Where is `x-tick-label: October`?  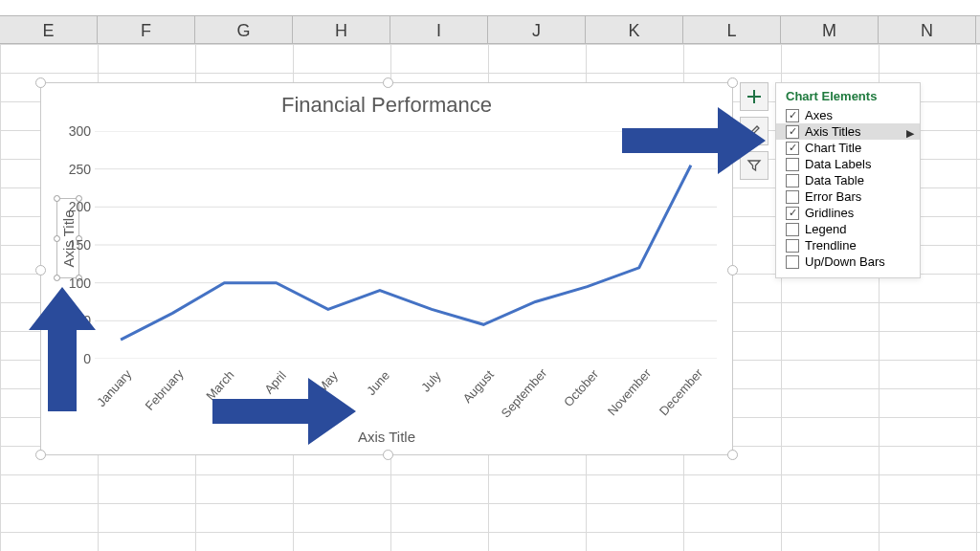 x-tick-label: October is located at coordinates (581, 388).